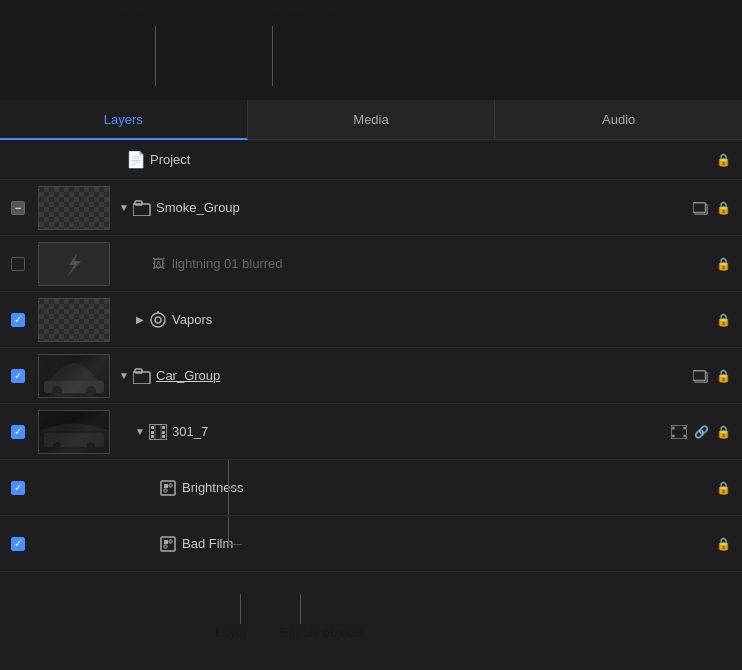 The height and width of the screenshot is (670, 742). I want to click on vapors-layer-name: Vapors, so click(443, 320).